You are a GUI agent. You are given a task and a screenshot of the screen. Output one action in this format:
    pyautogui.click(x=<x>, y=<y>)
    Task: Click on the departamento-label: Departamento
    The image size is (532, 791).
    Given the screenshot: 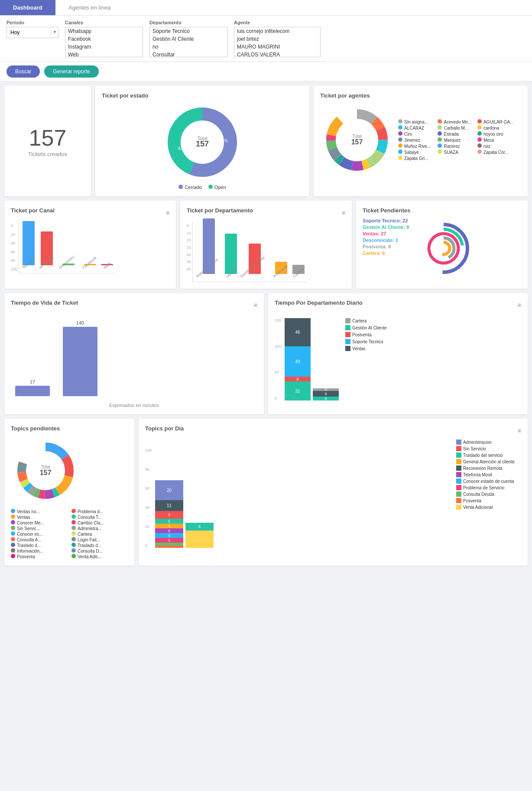 What is the action you would take?
    pyautogui.click(x=188, y=23)
    